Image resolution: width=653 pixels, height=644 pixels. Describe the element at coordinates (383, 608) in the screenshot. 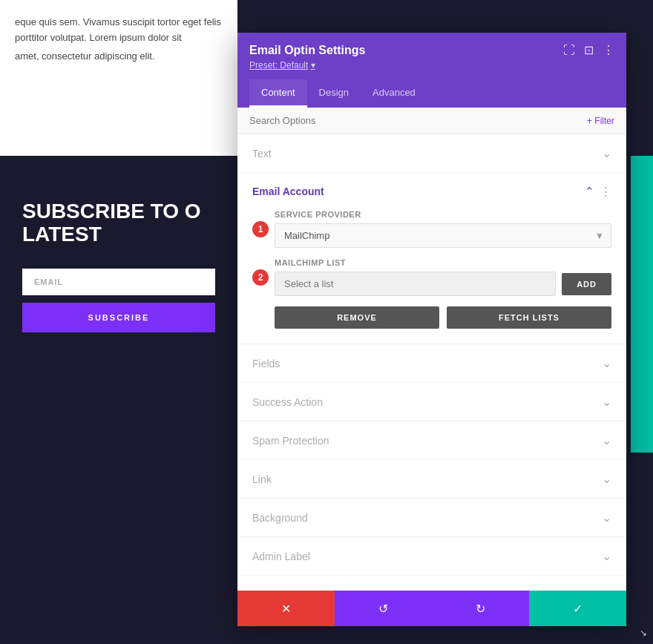

I see `undo-button: ↺` at that location.